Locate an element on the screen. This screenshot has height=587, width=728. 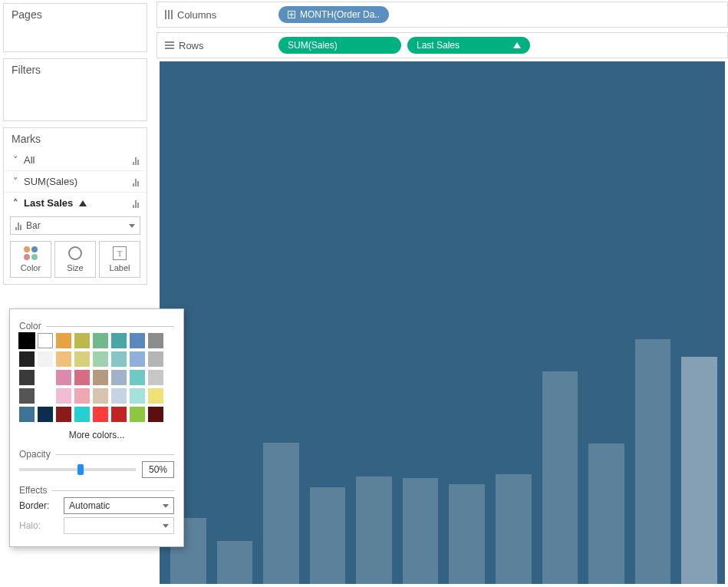
popup-opacity-header: Opacity is located at coordinates (97, 451).